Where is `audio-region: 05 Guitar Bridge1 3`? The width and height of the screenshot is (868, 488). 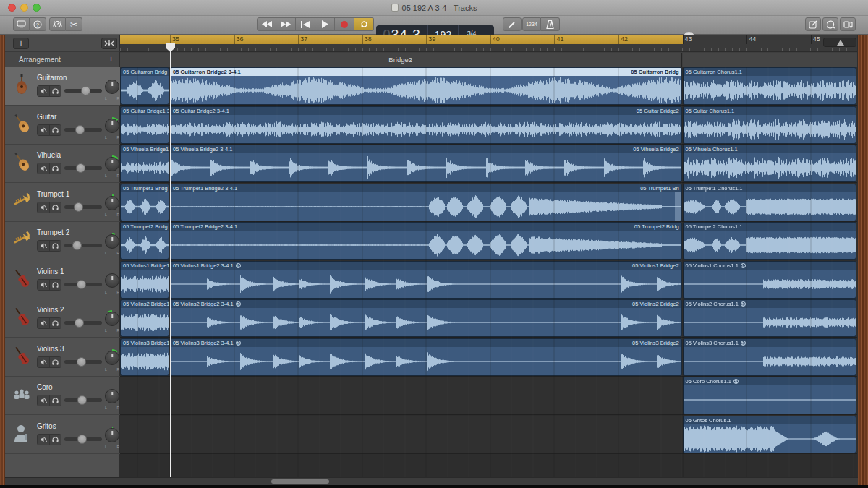
audio-region: 05 Guitar Bridge1 3 is located at coordinates (145, 125).